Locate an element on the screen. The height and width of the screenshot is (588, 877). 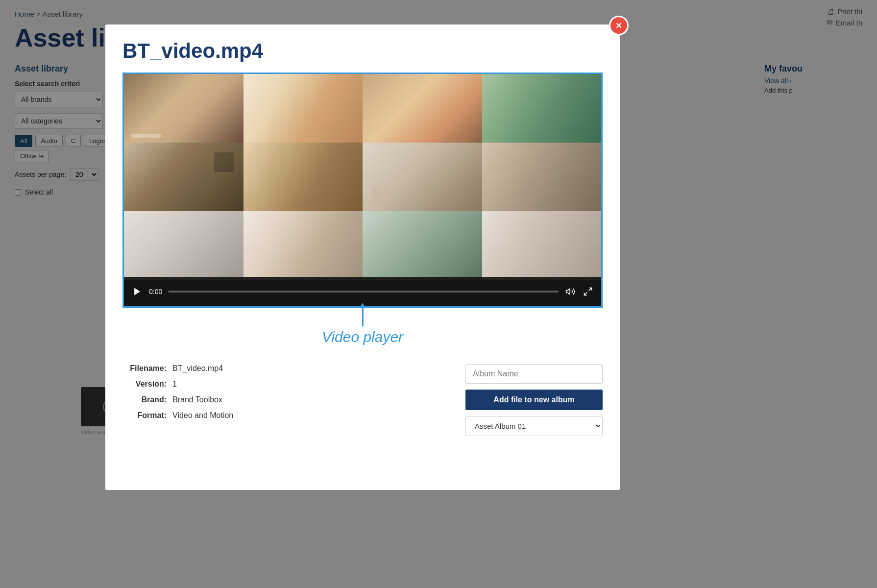
video-volume-button is located at coordinates (570, 292).